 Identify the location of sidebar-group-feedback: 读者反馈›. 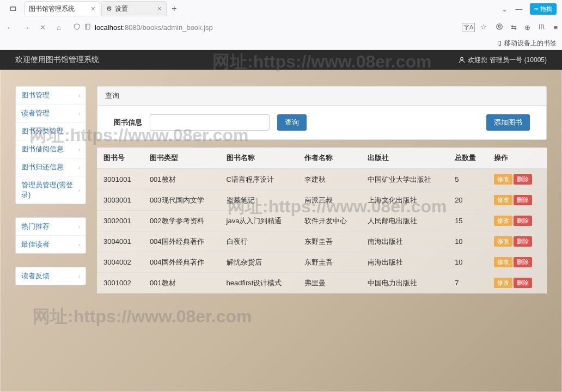
(51, 276).